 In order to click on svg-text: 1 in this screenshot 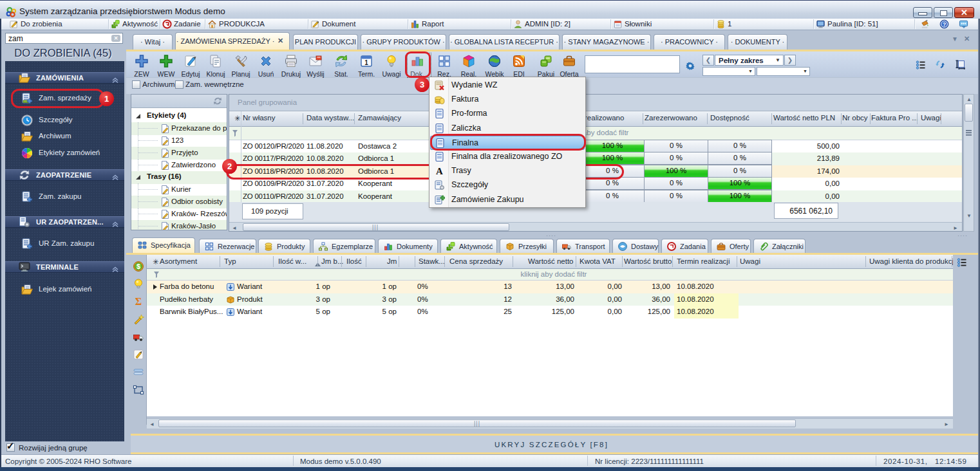, I will do `click(366, 63)`.